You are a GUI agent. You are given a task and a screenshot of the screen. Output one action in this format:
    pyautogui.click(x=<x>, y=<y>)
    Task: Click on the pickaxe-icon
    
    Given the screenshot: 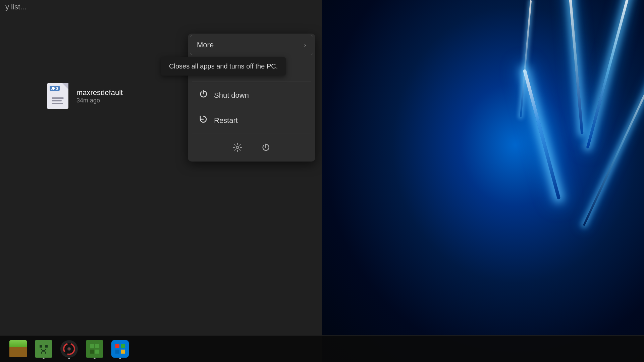 What is the action you would take?
    pyautogui.click(x=95, y=349)
    